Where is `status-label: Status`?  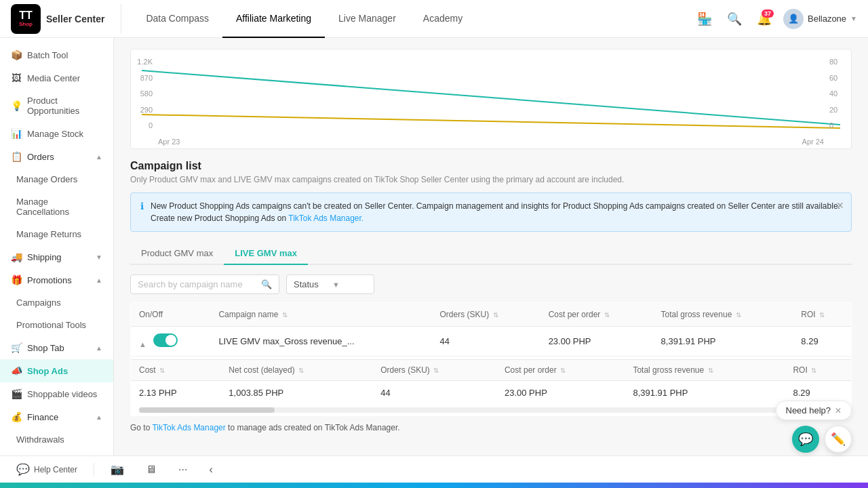
status-label: Status is located at coordinates (311, 285).